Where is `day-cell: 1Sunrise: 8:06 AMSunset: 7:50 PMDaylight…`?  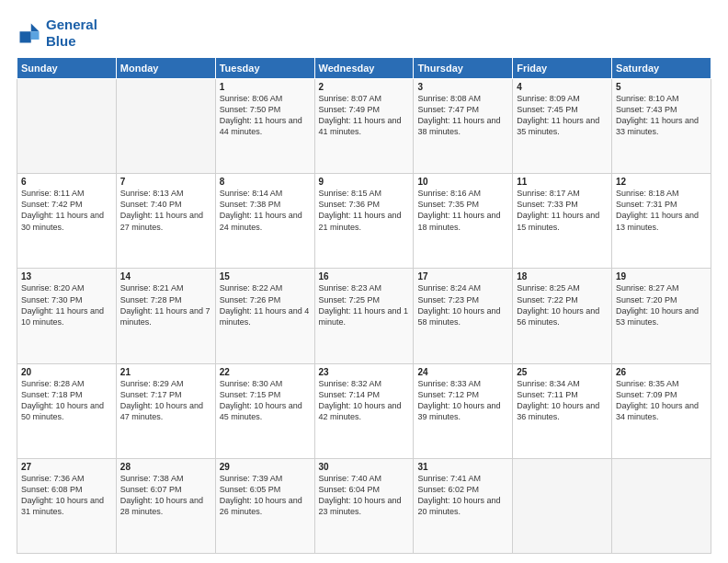
day-cell: 1Sunrise: 8:06 AMSunset: 7:50 PMDaylight… is located at coordinates (265, 127).